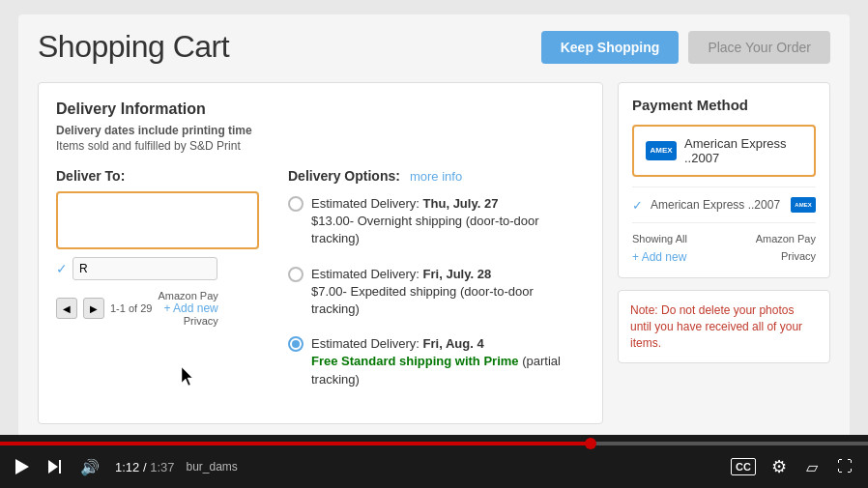 This screenshot has width=868, height=488. What do you see at coordinates (458, 274) in the screenshot?
I see `option-2-date: Fri, July. 28` at bounding box center [458, 274].